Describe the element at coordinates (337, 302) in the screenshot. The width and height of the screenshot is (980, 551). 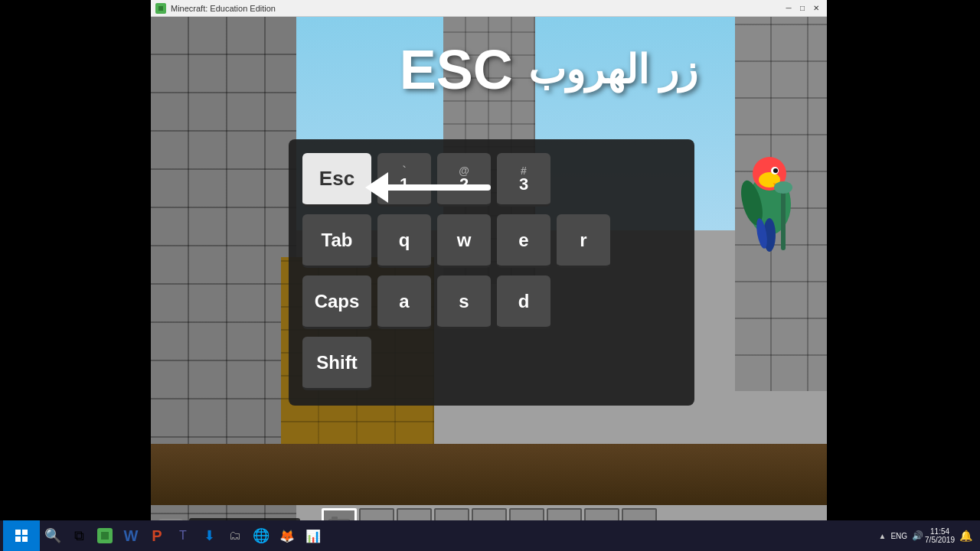
I see `caps-key: Caps` at that location.